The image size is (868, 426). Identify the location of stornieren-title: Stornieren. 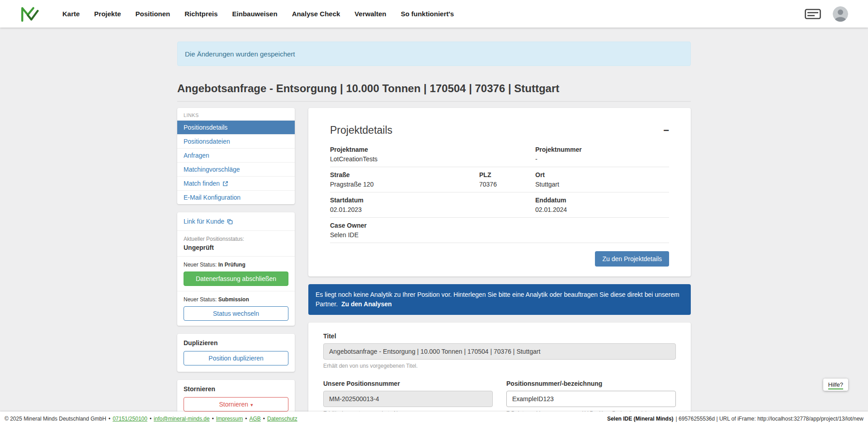
(236, 389).